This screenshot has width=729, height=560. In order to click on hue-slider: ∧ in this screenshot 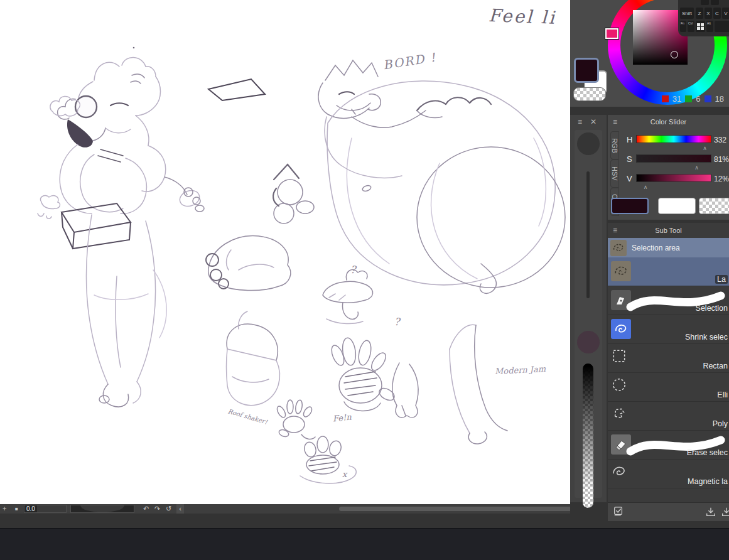, I will do `click(674, 139)`.